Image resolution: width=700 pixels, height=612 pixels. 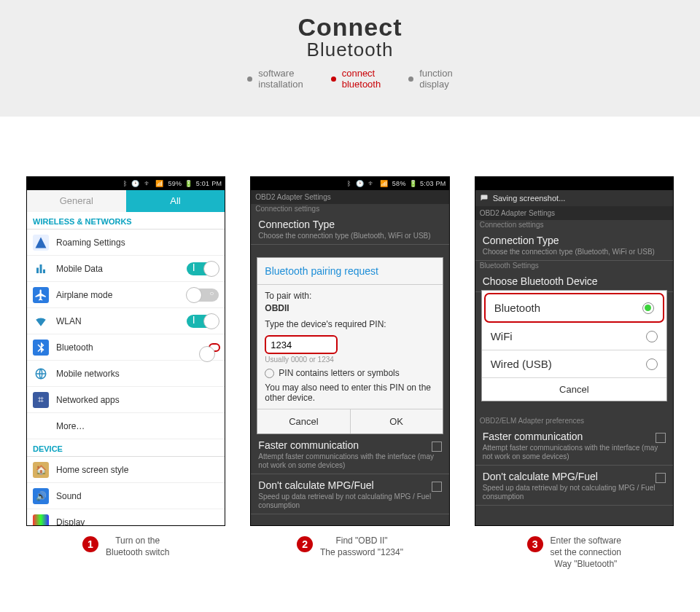 What do you see at coordinates (125, 321) in the screenshot?
I see `row-wlan: WLAN` at bounding box center [125, 321].